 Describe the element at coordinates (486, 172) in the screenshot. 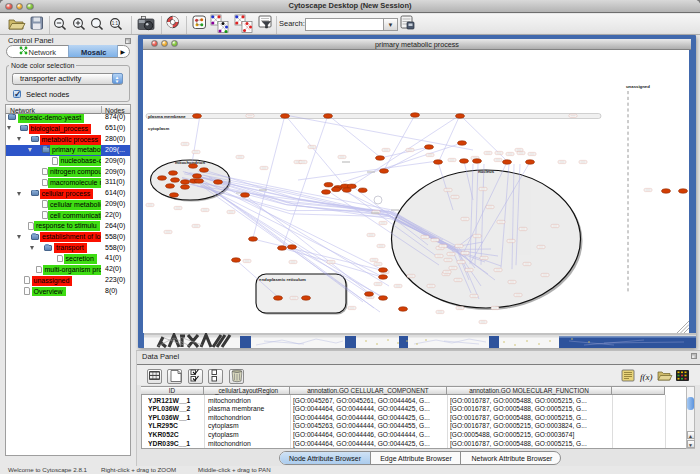

I see `svg-text: nucleus` at that location.